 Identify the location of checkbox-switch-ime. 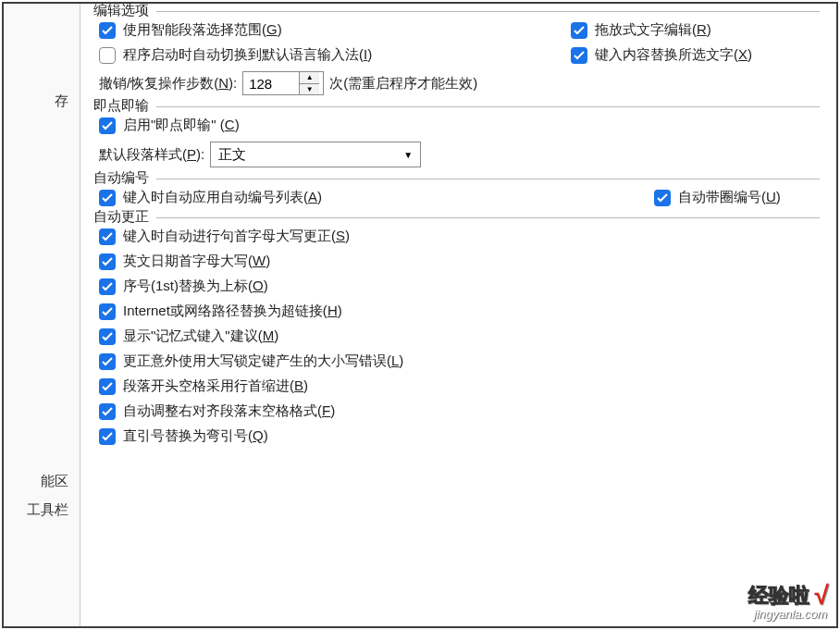
(107, 56).